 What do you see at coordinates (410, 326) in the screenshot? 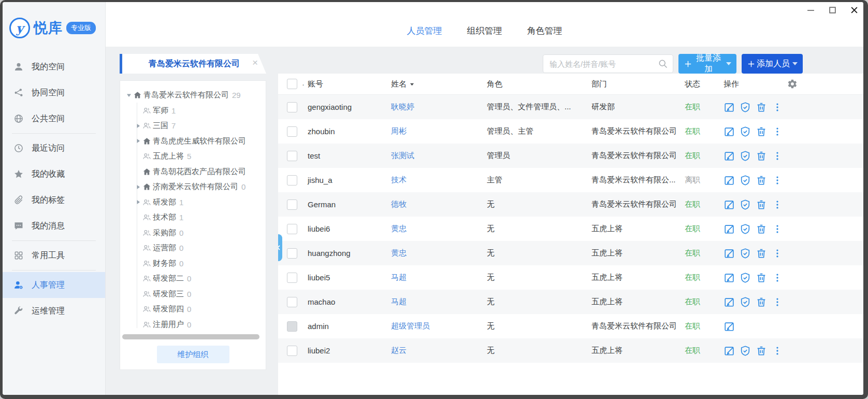
I see `user-name-link: 超级管理员` at bounding box center [410, 326].